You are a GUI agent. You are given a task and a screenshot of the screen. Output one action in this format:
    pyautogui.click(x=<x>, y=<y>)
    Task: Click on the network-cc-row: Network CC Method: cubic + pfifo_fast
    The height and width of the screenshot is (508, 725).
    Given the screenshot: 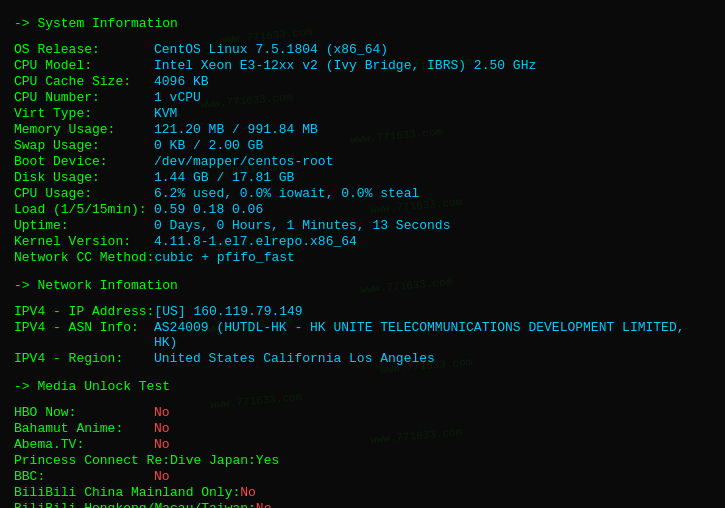 What is the action you would take?
    pyautogui.click(x=362, y=258)
    